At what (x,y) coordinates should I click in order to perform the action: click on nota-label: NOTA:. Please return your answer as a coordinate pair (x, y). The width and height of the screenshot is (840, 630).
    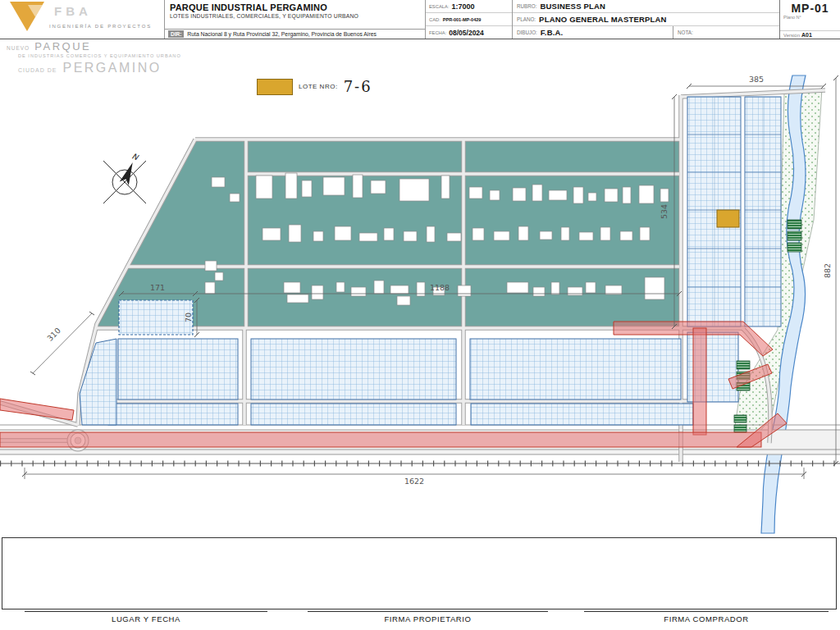
    Looking at the image, I should click on (686, 33).